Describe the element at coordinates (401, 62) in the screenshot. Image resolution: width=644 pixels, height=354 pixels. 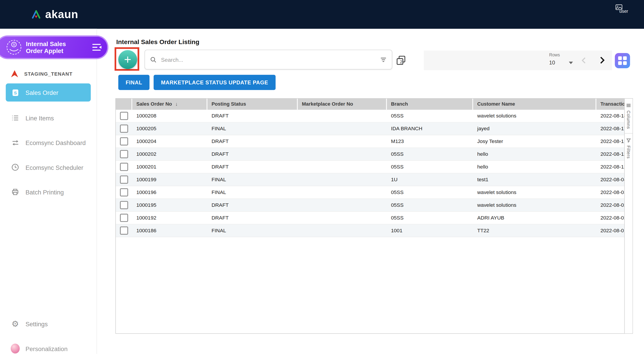
I see `svg-text: 2` at that location.